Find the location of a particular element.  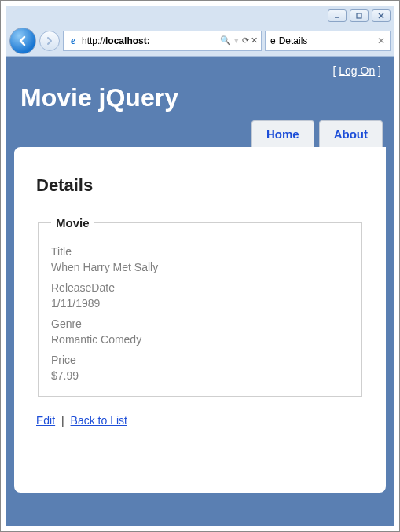

maximize-icon is located at coordinates (359, 16).